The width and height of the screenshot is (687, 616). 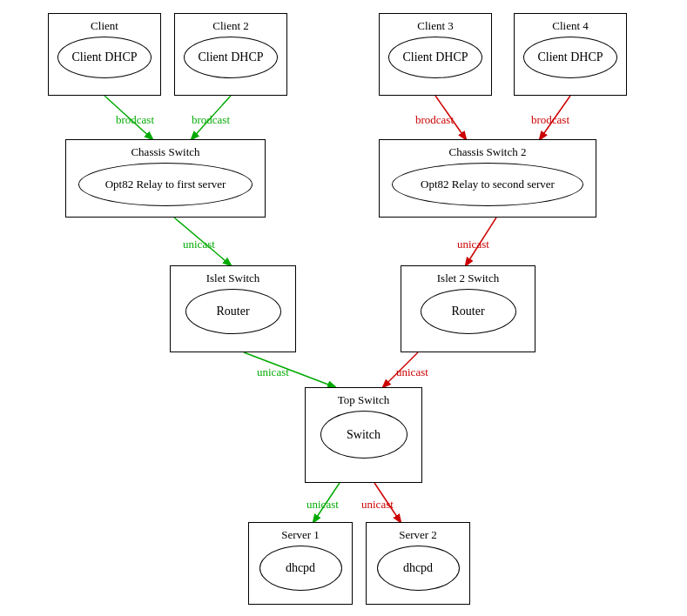 What do you see at coordinates (165, 152) in the screenshot?
I see `chassis1-label: Chassis Switch` at bounding box center [165, 152].